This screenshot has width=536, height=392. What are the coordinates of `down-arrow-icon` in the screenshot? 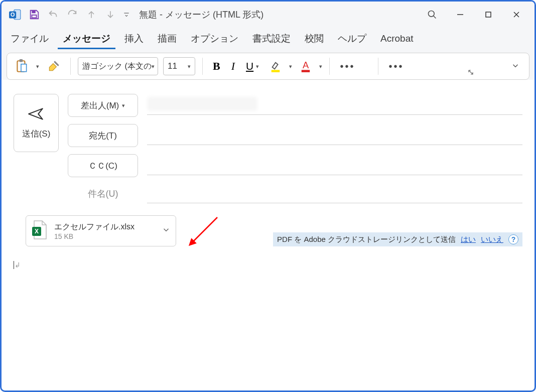 It's located at (110, 15).